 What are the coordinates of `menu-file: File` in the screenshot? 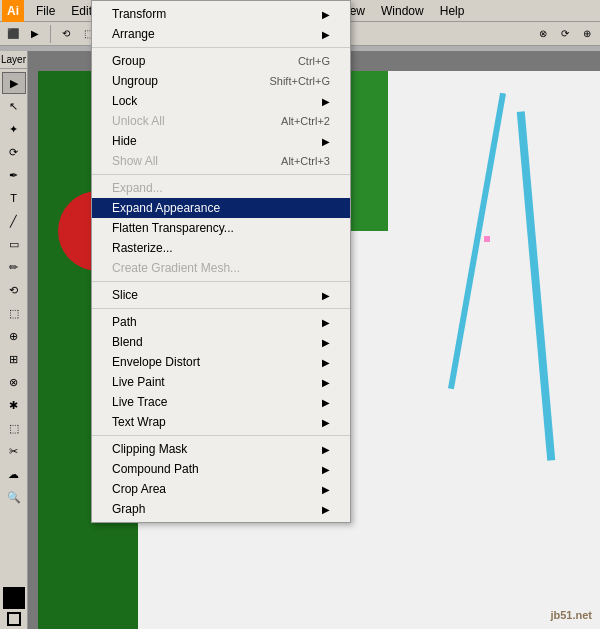 It's located at (46, 11).